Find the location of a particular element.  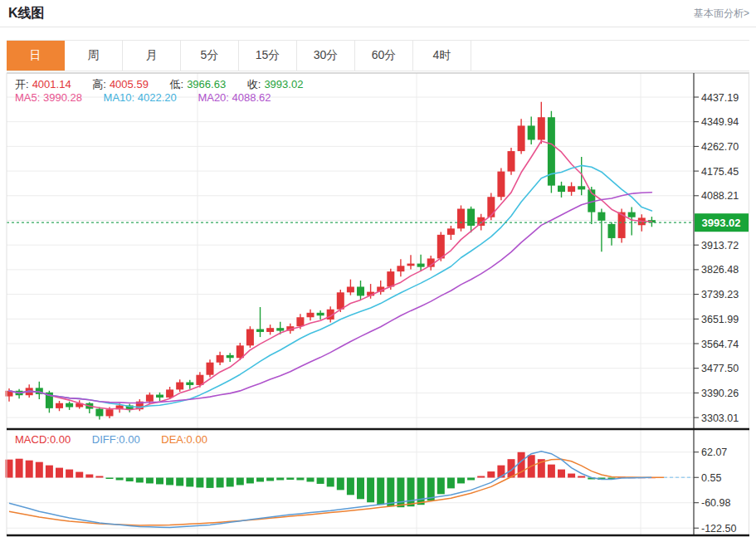

macd-legend: MACD:0.00 DIFF:0.00 DEA:0.00 is located at coordinates (113, 440).